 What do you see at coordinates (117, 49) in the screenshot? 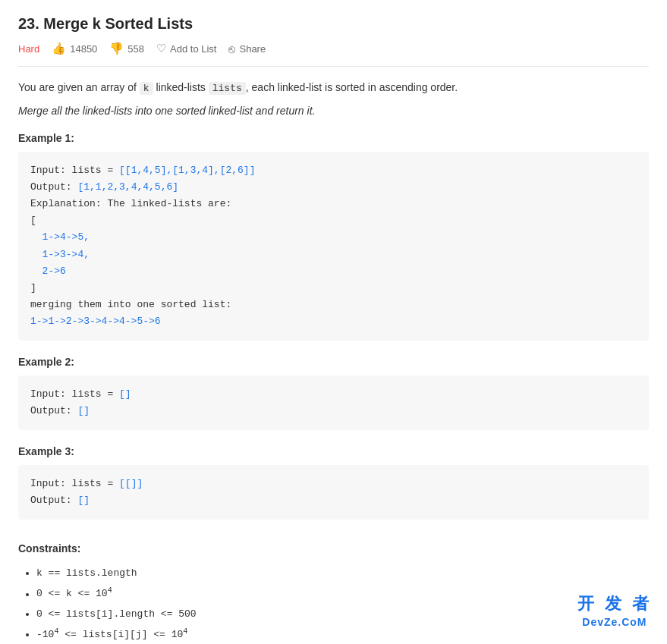
I see `thumbs-down-icon: 👎` at bounding box center [117, 49].